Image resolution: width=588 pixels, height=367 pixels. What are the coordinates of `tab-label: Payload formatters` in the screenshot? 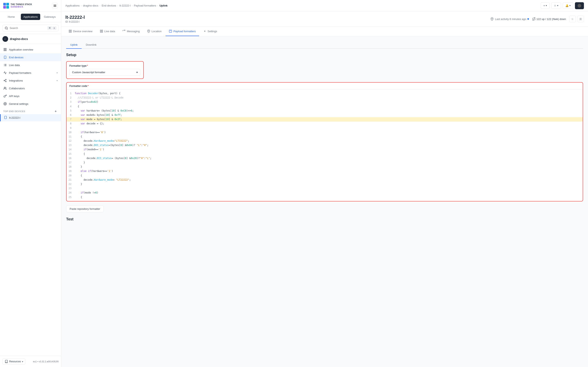 It's located at (184, 31).